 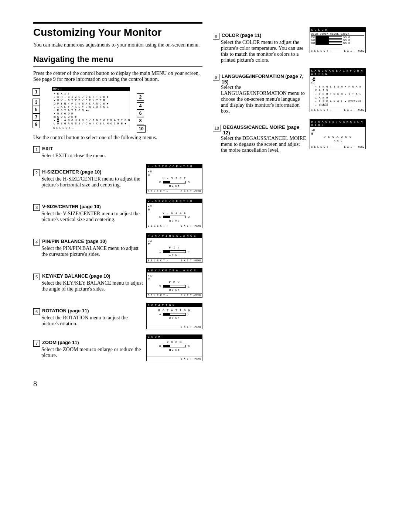 What do you see at coordinates (174, 179) in the screenshot?
I see `osd-hsize: H - S I Z E / C E N T E R ▸⊟⊟ H - S I Z …` at bounding box center [174, 179].